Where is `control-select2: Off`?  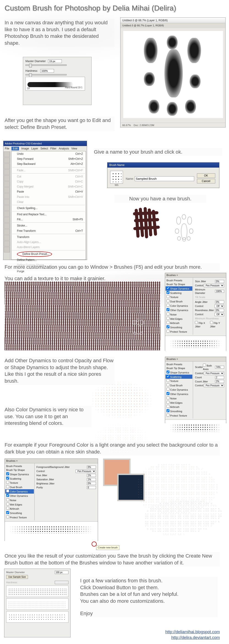
control-select2: Off is located at coordinates (219, 306).